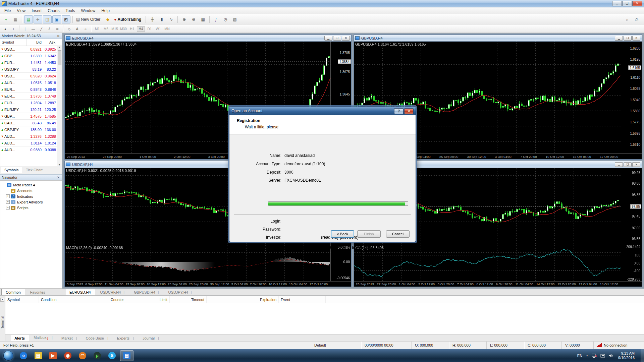 This screenshot has width=644, height=362. Describe the element at coordinates (113, 292) in the screenshot. I see `chart-tab-usdchf-h4: USDCHF,H4|` at that location.